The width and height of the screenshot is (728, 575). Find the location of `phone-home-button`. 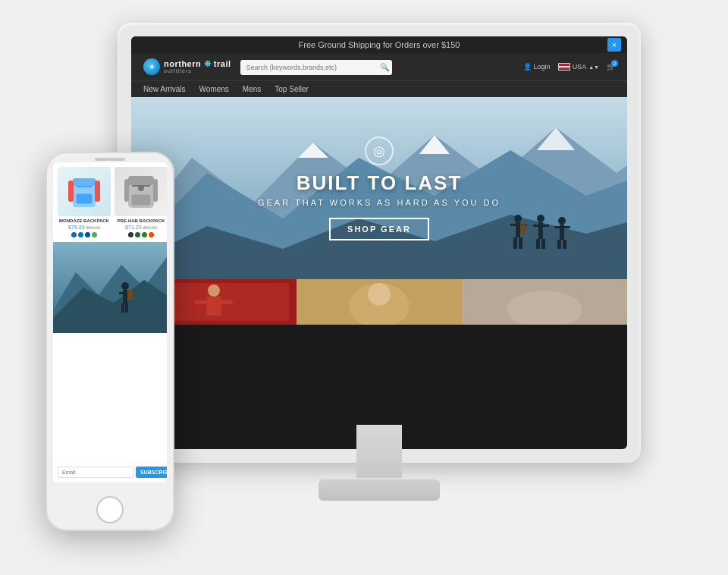

phone-home-button is located at coordinates (110, 510).